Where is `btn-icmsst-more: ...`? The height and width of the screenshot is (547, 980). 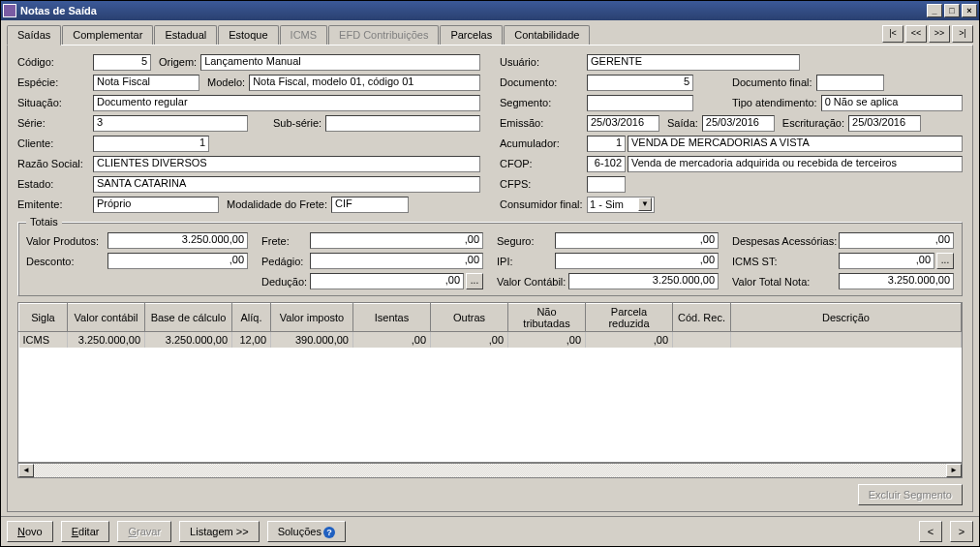
btn-icmsst-more: ... is located at coordinates (945, 261).